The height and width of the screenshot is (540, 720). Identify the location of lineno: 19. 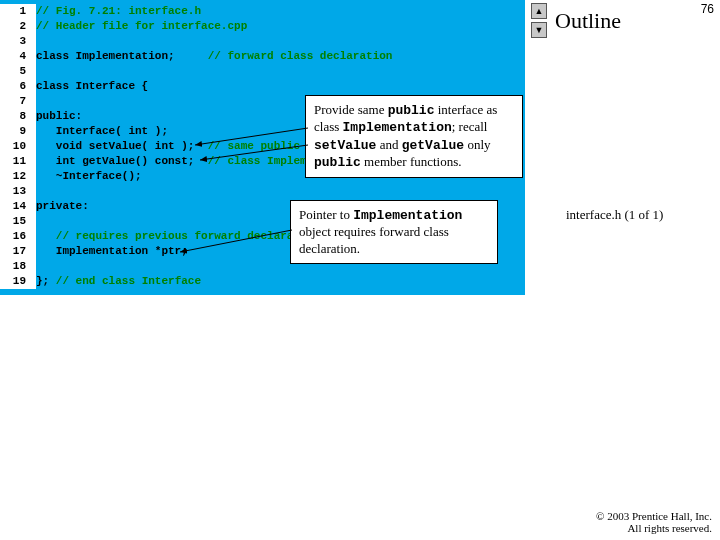
(18, 282).